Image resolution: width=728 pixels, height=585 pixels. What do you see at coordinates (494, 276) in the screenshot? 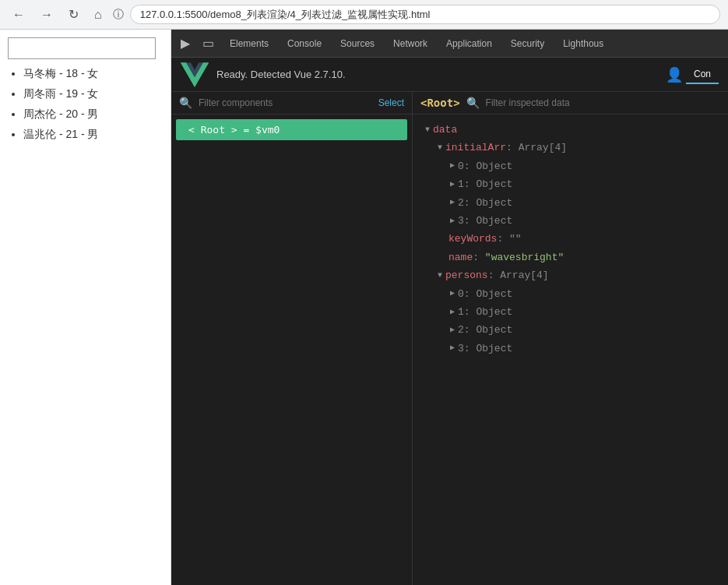
I see `persons-colon: :` at bounding box center [494, 276].